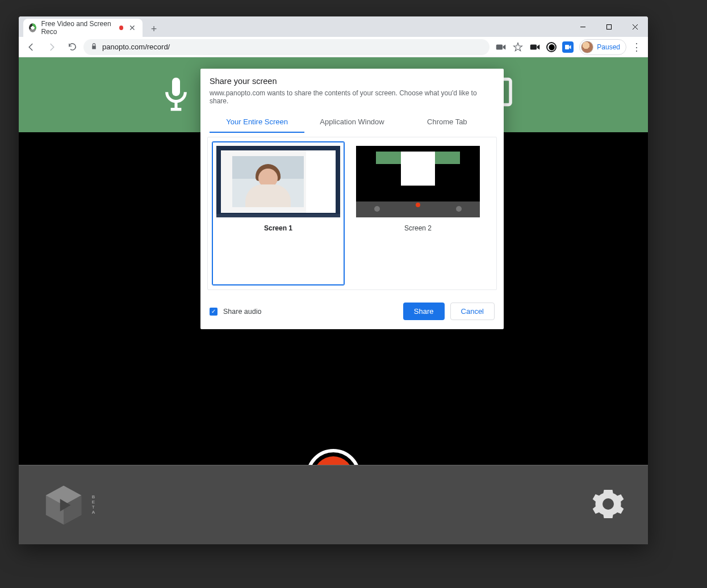 This screenshot has width=707, height=588. Describe the element at coordinates (637, 47) in the screenshot. I see `chrome-menu-icon: ⋮` at that location.